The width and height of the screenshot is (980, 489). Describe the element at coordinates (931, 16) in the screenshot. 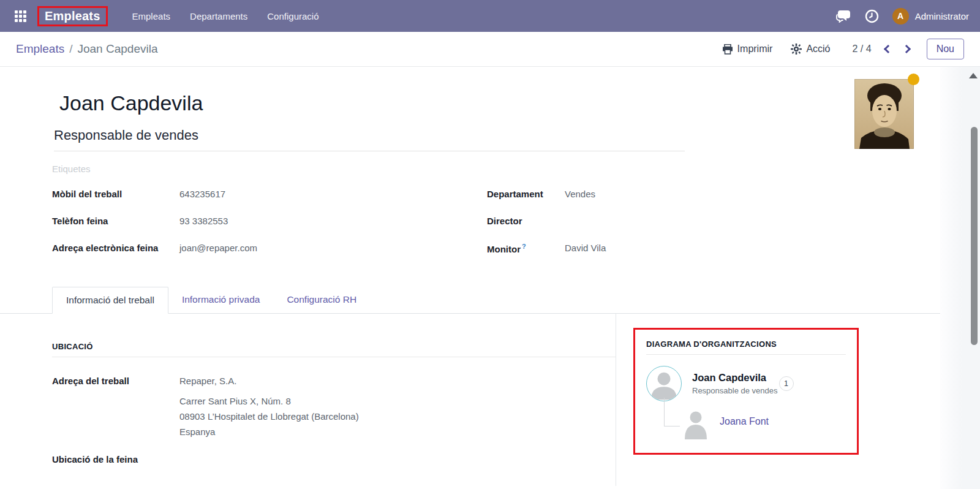

I see `user-menu: A Administrator` at that location.